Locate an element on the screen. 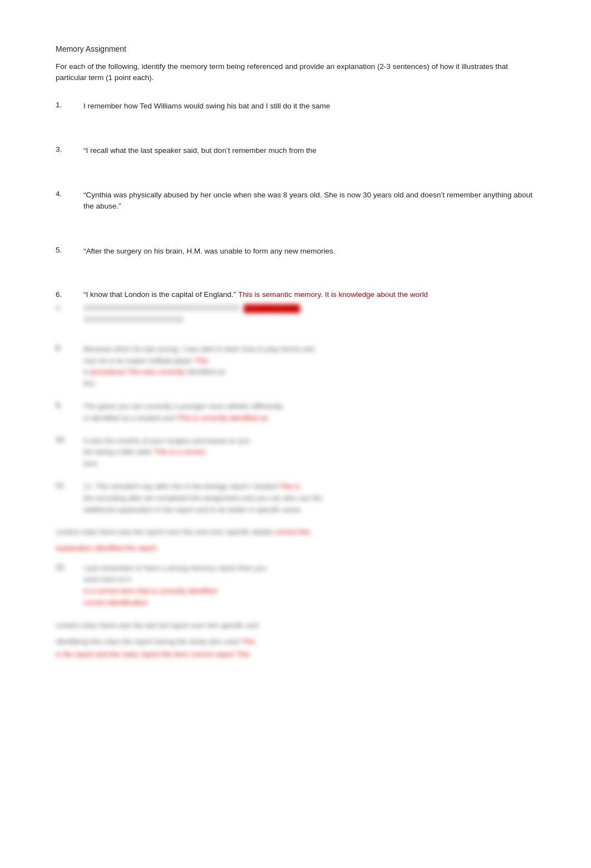 The width and height of the screenshot is (591, 868). question-number-5: 5. is located at coordinates (70, 250).